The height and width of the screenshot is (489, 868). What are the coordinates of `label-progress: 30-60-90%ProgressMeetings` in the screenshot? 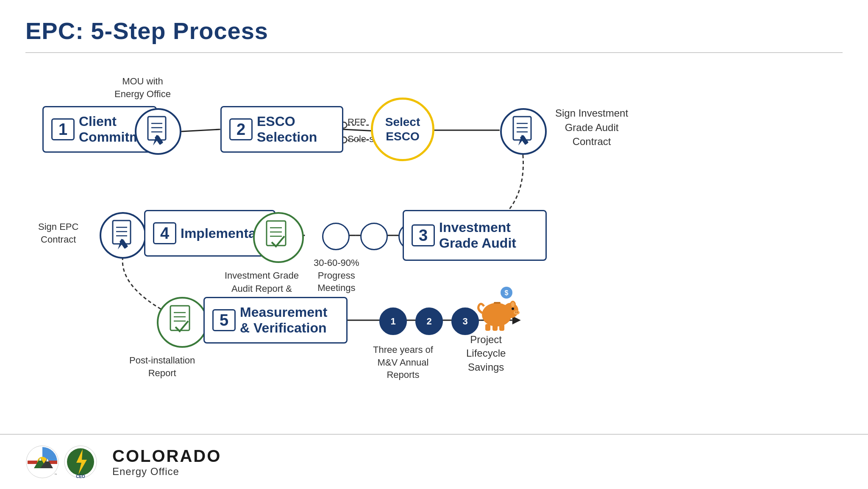 It's located at (337, 276).